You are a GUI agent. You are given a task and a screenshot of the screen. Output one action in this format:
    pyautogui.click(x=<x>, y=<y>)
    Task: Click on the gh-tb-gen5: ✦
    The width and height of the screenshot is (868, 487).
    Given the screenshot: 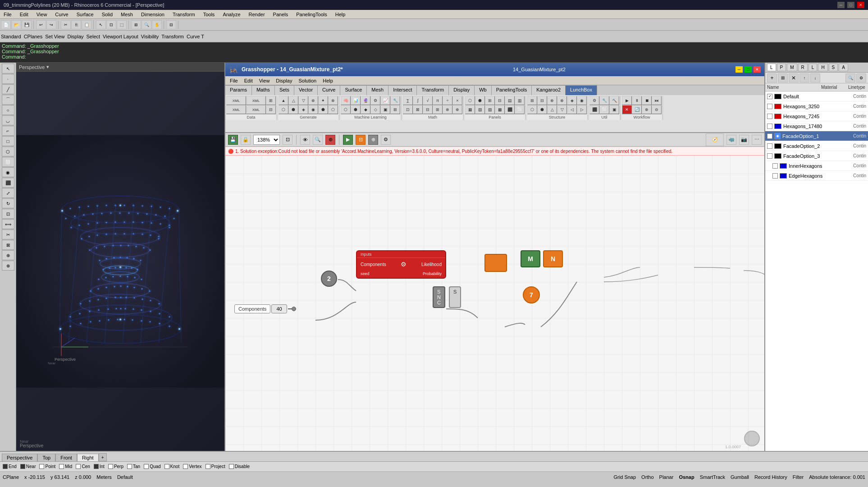 What is the action you would take?
    pyautogui.click(x=323, y=101)
    